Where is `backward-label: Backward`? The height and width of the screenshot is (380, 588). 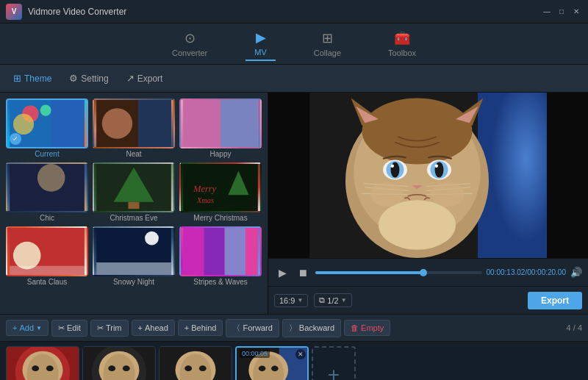 backward-label: Backward is located at coordinates (317, 328).